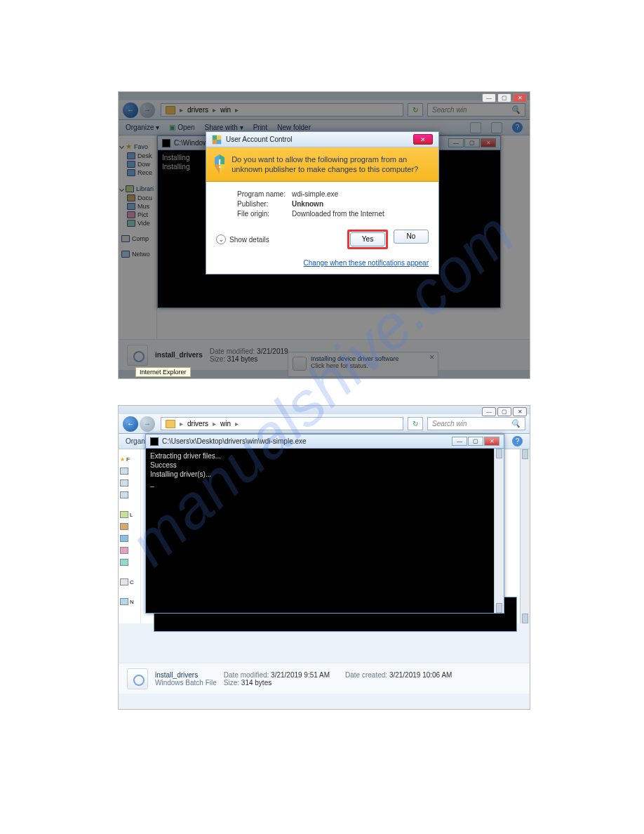 The height and width of the screenshot is (834, 644). What do you see at coordinates (497, 128) in the screenshot?
I see `preview-icon` at bounding box center [497, 128].